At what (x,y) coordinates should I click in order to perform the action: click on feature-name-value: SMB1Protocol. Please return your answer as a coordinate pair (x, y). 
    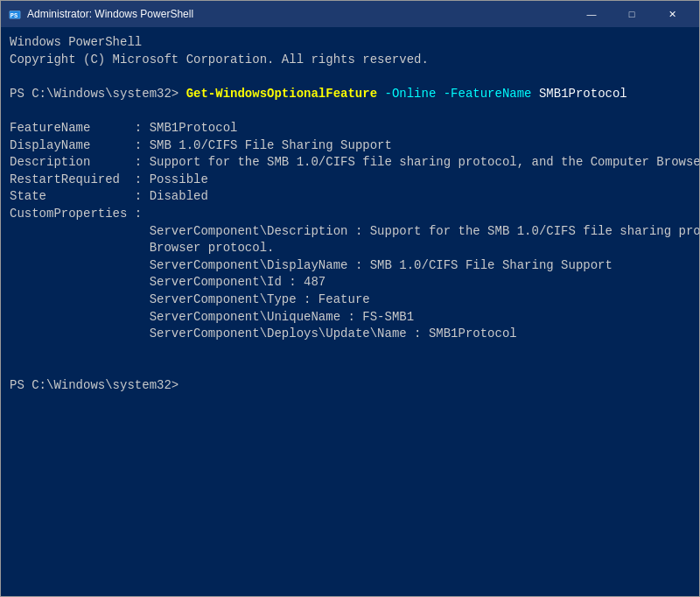
    Looking at the image, I should click on (194, 128).